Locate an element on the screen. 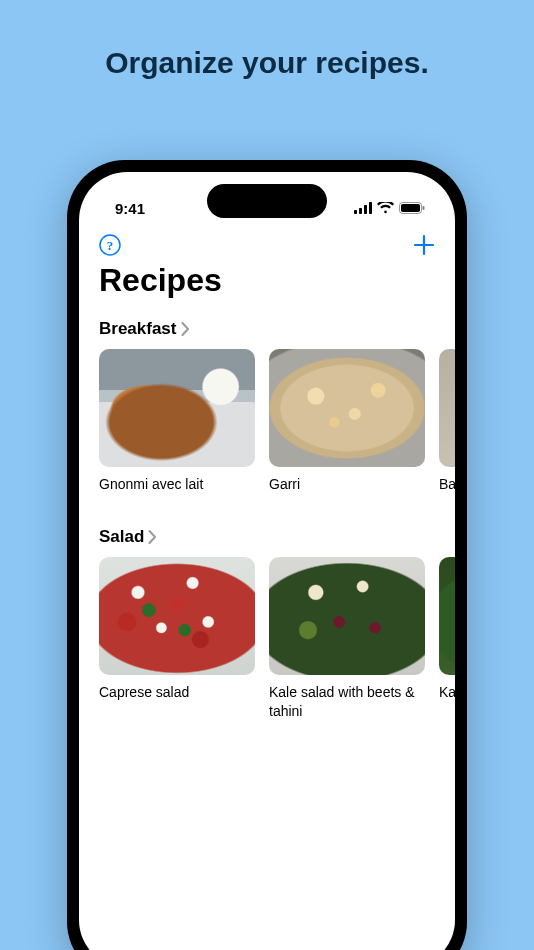  nav-bar: ? is located at coordinates (267, 243).